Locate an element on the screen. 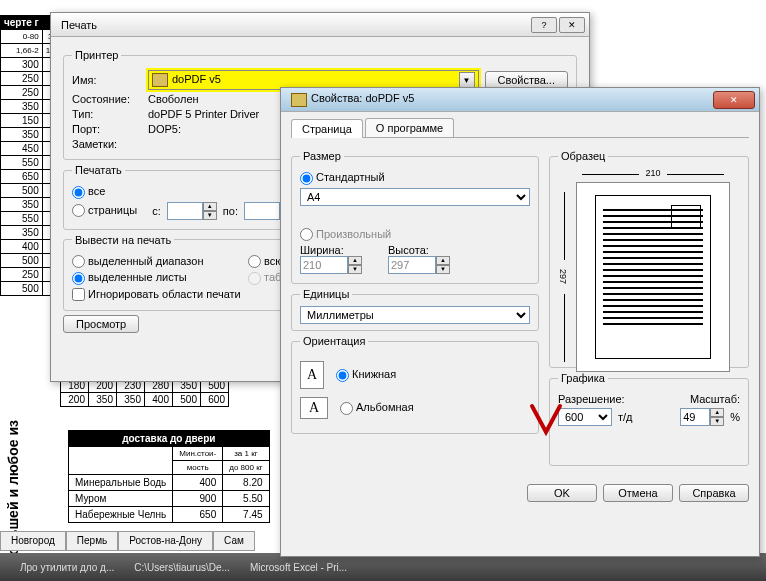 This screenshot has height=581, width=766. sheet-tabs: Новгород Пермь Ростов-на-Дону Сам is located at coordinates (128, 541).